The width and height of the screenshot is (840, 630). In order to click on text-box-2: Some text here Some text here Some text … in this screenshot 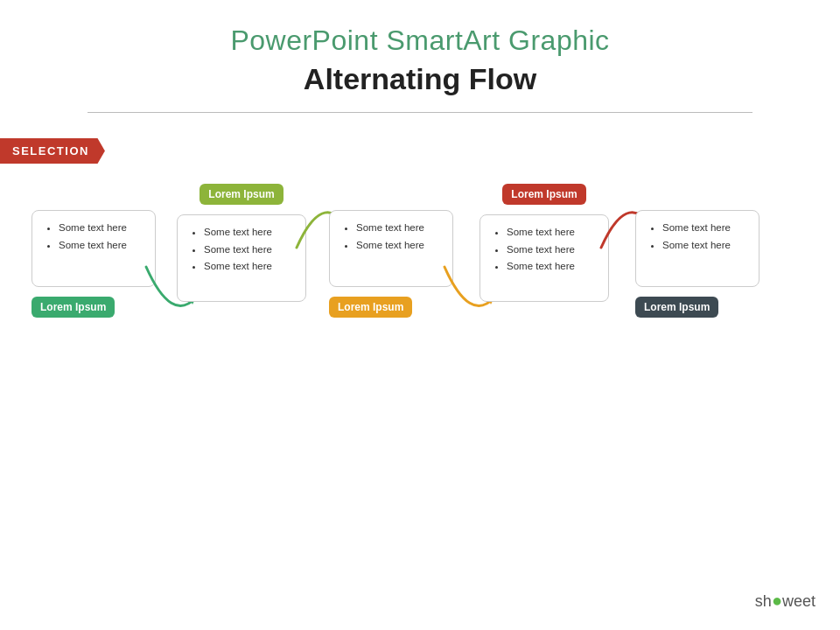, I will do `click(242, 258)`.